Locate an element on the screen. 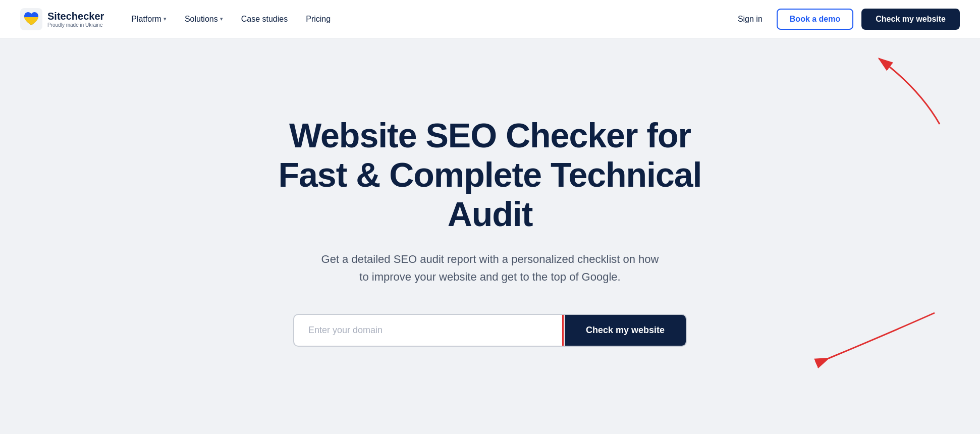 The image size is (980, 434). hero-subtitle: Get a detailed SEO audit report with a p… is located at coordinates (490, 268).